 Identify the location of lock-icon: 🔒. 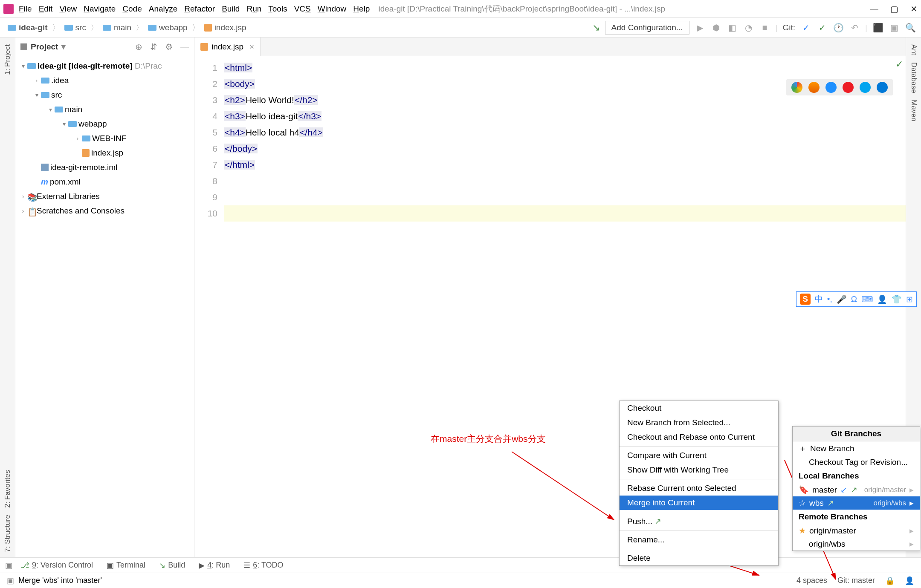
(890, 581).